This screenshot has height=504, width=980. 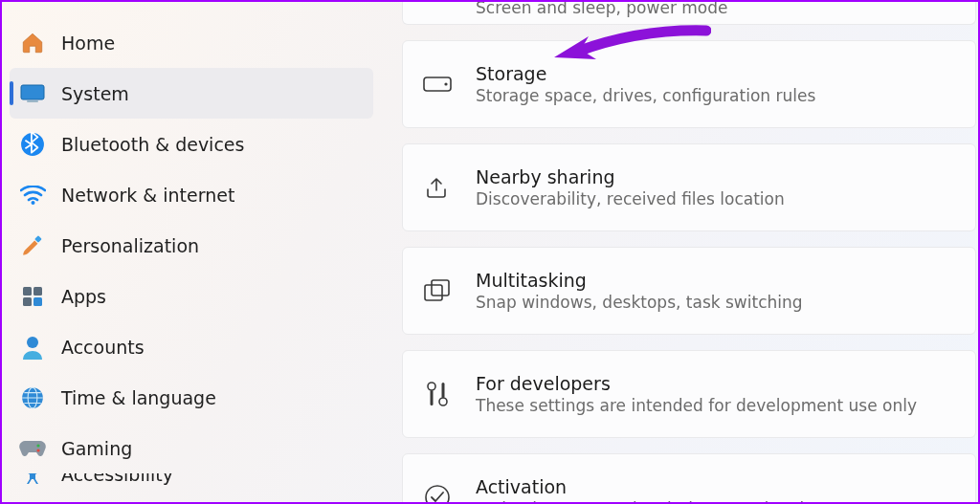 What do you see at coordinates (689, 291) in the screenshot?
I see `multitasking-card: Multitasking Snap windows, desktops, tas…` at bounding box center [689, 291].